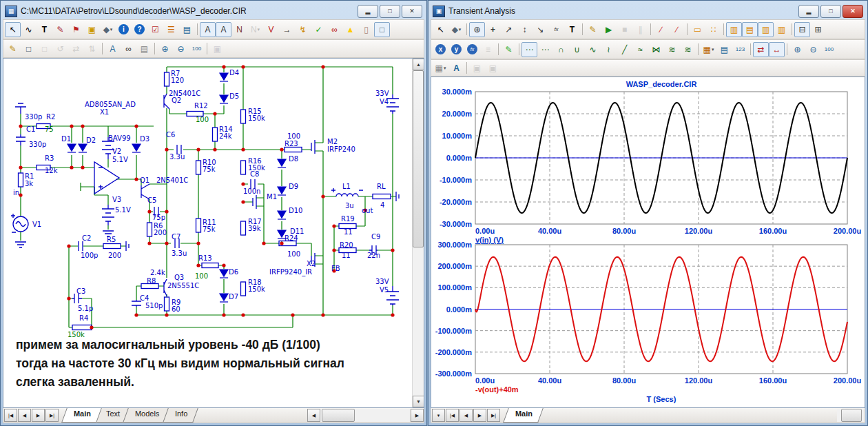 The image size is (868, 426). Describe the element at coordinates (417, 233) in the screenshot. I see `schematic-vertical-scrollbar: ▲ ▼` at that location.